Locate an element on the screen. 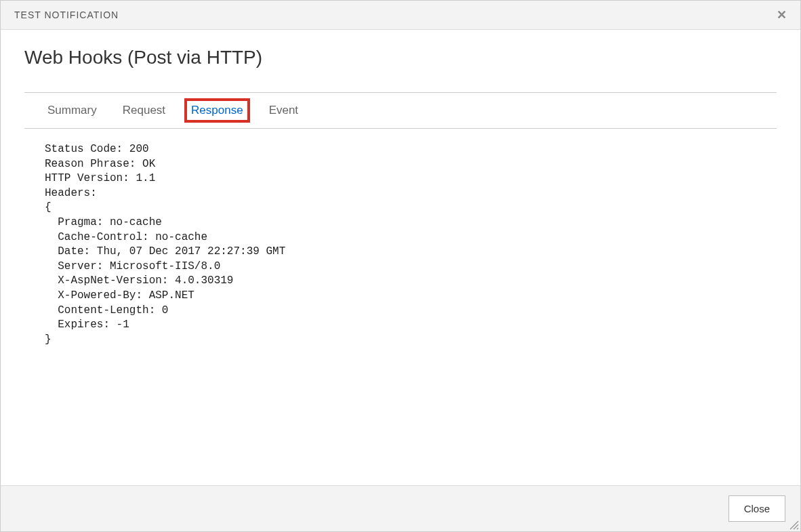 The image size is (801, 532). resize-grip-icon is located at coordinates (794, 525).